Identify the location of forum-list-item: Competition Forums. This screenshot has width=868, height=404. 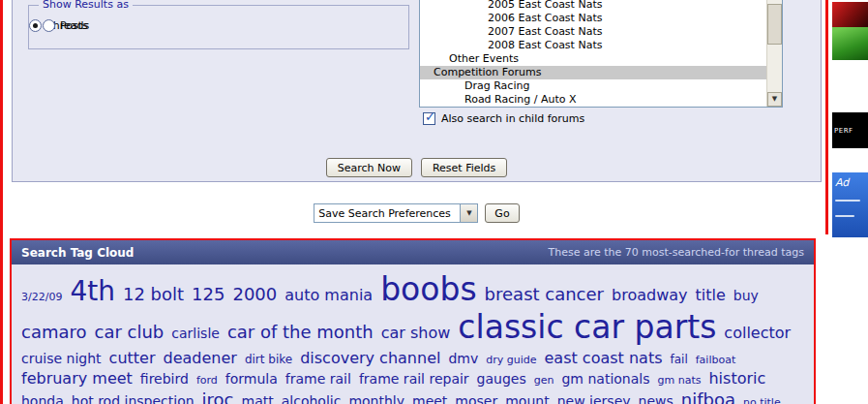
(593, 73).